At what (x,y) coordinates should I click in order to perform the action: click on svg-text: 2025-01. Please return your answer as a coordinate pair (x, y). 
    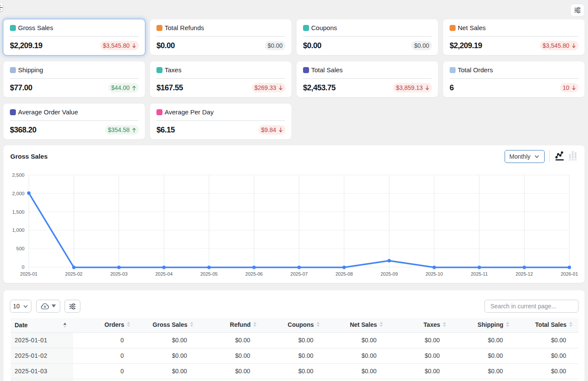
    Looking at the image, I should click on (29, 274).